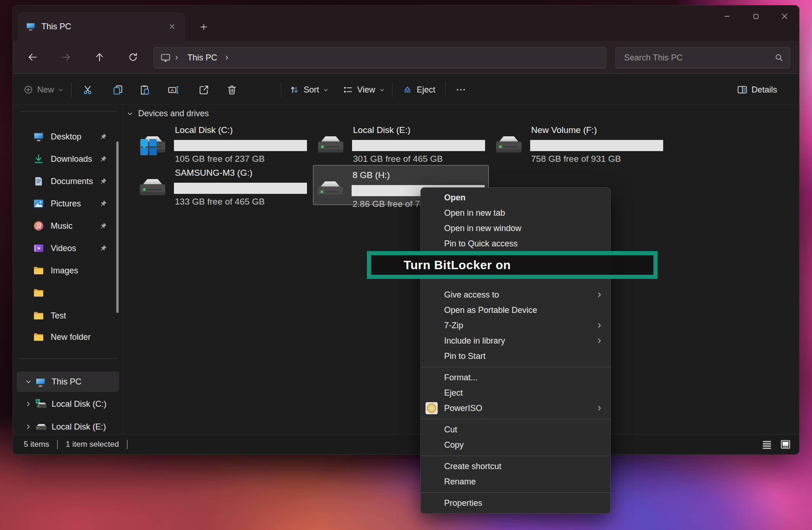 The height and width of the screenshot is (530, 812). I want to click on maximize-button, so click(756, 16).